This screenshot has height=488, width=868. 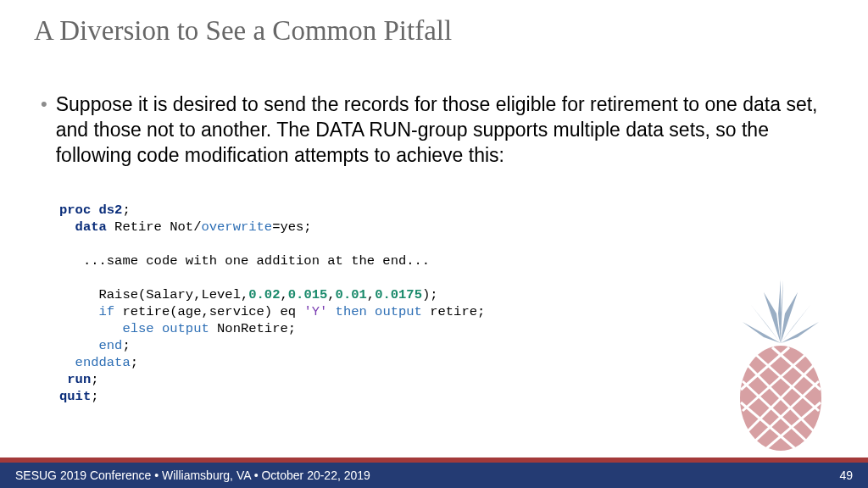 I want to click on code-t: =yes;, so click(x=292, y=227).